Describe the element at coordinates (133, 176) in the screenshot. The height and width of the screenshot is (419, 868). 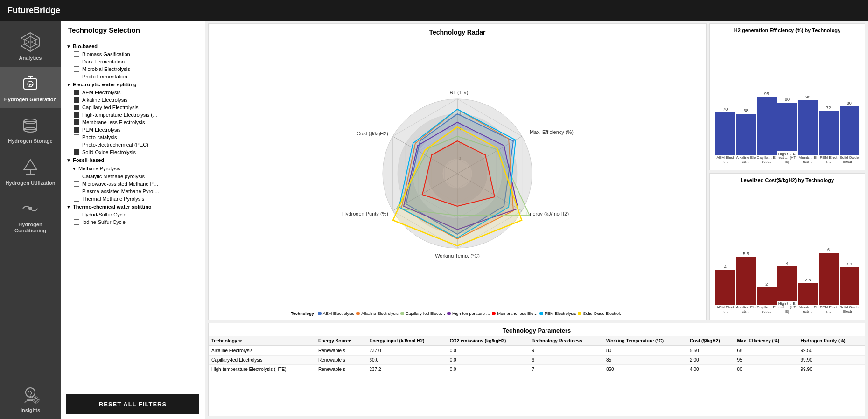
I see `filter-catalytic-methane: Catalytic Methane pyrolysis` at that location.